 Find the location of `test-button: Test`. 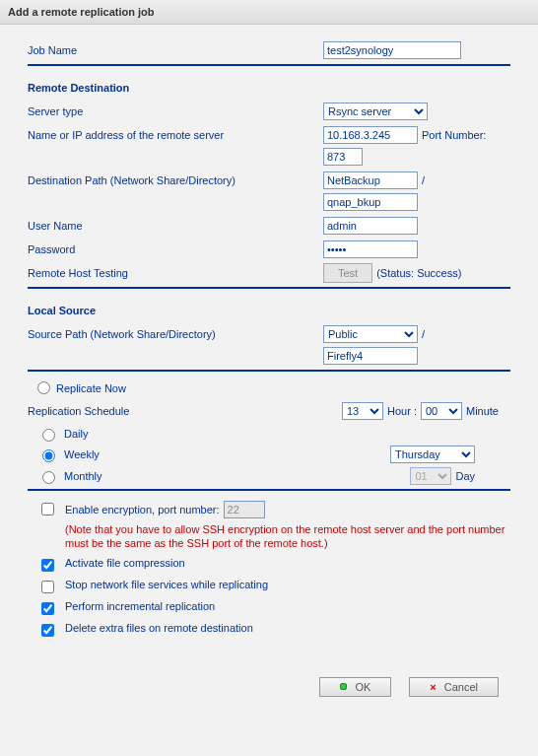

test-button: Test is located at coordinates (348, 273).